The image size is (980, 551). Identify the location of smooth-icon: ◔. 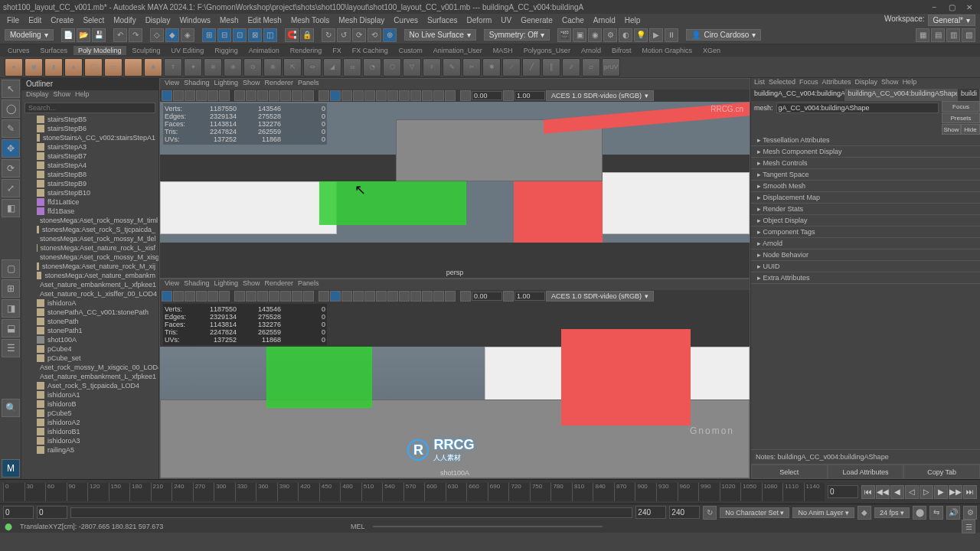
(372, 67).